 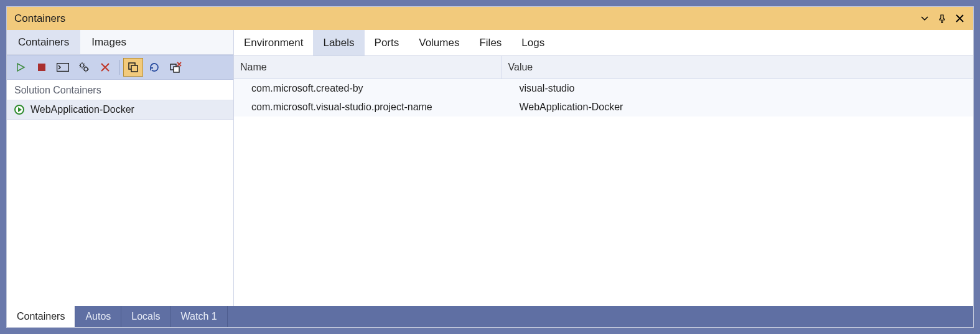 What do you see at coordinates (21, 67) in the screenshot?
I see `play-button` at bounding box center [21, 67].